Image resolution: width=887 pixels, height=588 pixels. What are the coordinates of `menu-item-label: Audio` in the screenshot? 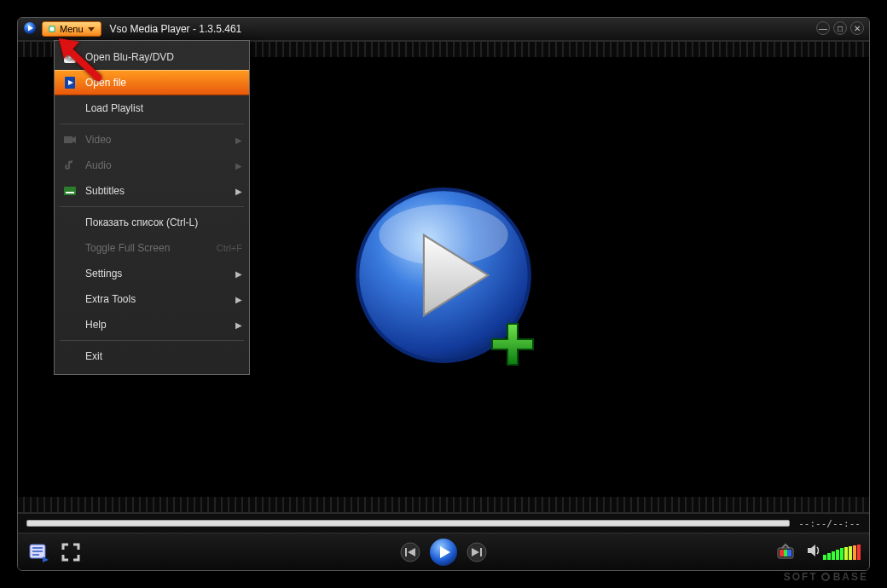 It's located at (99, 165).